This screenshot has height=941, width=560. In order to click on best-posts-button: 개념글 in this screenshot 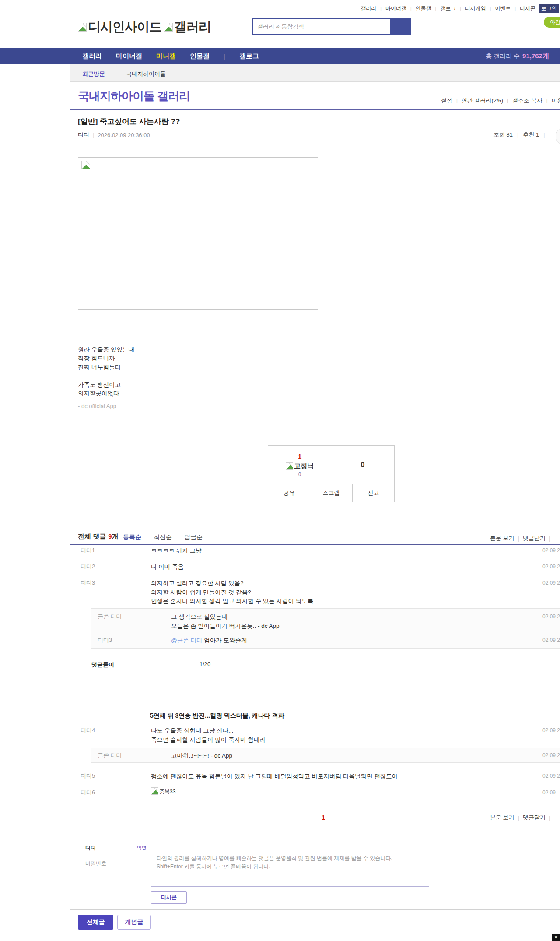, I will do `click(134, 922)`.